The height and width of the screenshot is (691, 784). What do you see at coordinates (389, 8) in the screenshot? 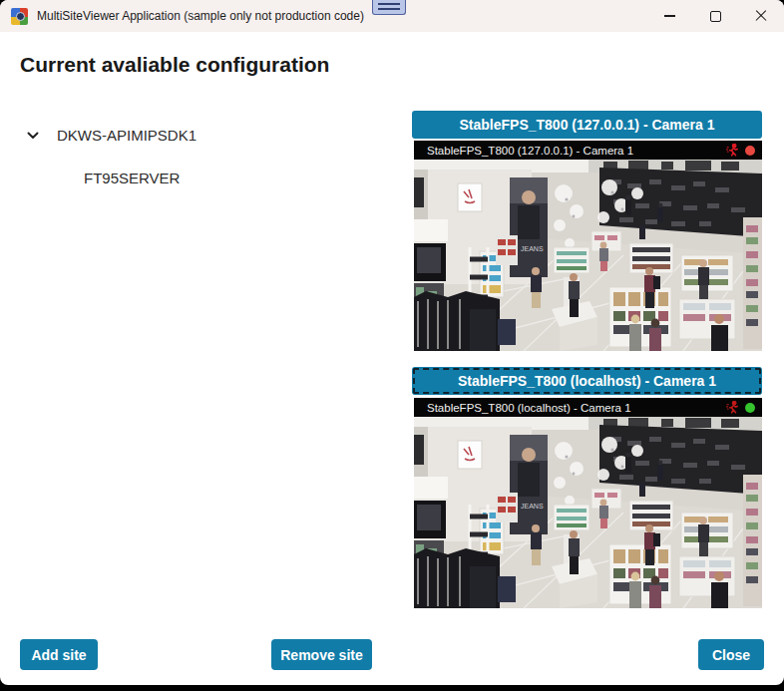
I see `snap-layout-handle-icon` at bounding box center [389, 8].